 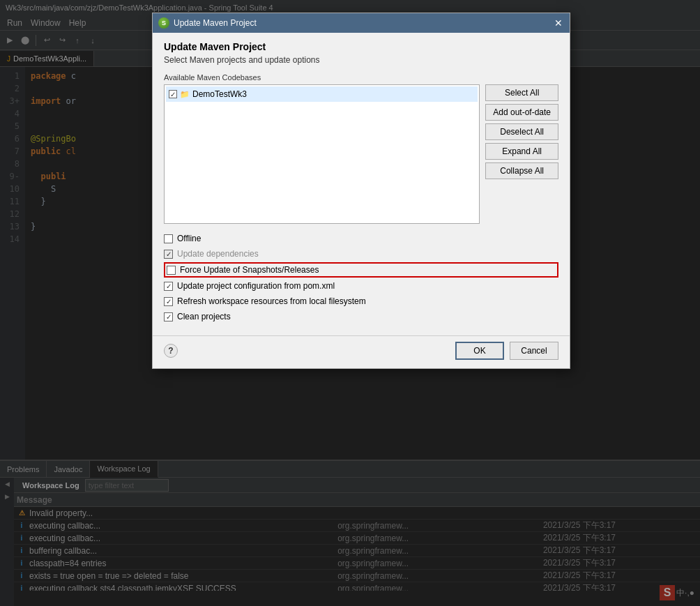 I want to click on refresh-workspace-checkbox, so click(x=169, y=301).